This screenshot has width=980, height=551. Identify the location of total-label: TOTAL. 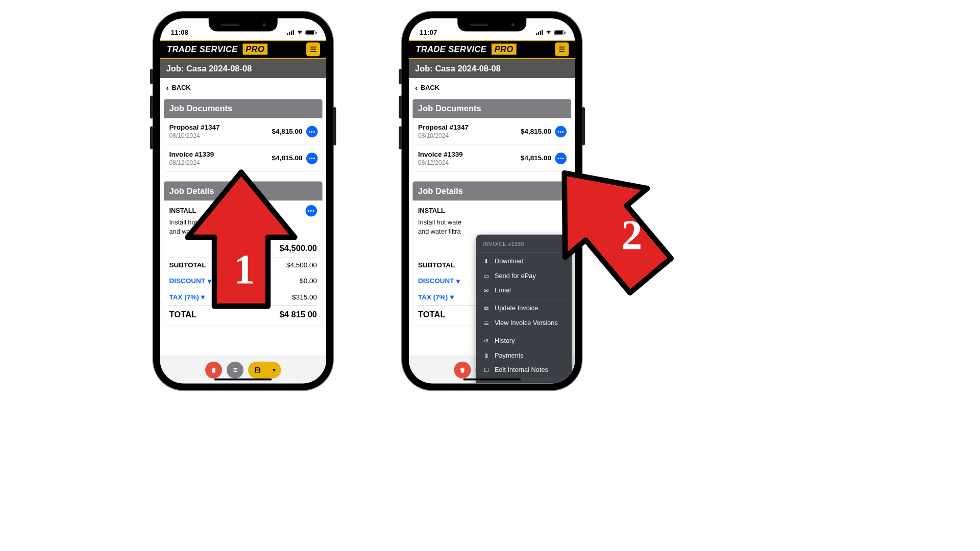
(432, 314).